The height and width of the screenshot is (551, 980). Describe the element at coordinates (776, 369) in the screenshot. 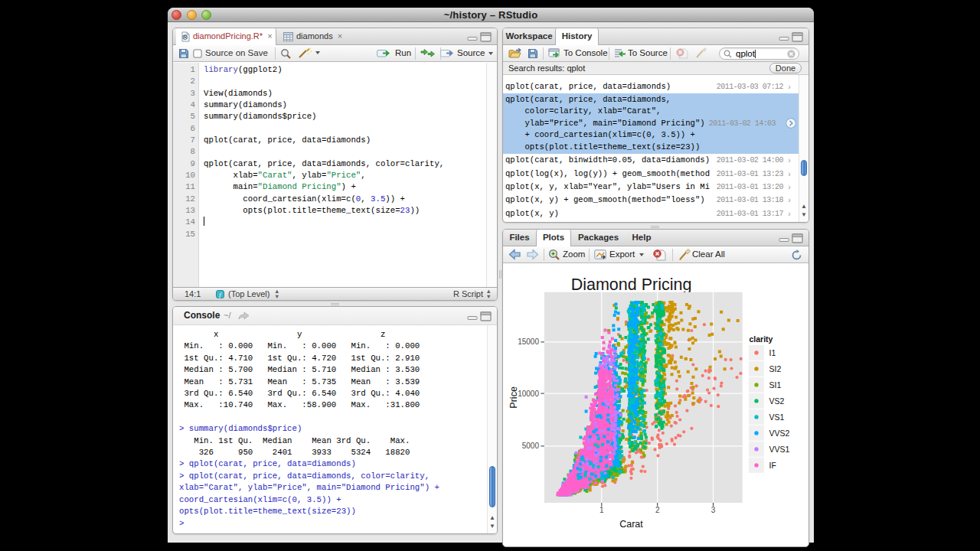

I see `svg-text: SI2` at that location.